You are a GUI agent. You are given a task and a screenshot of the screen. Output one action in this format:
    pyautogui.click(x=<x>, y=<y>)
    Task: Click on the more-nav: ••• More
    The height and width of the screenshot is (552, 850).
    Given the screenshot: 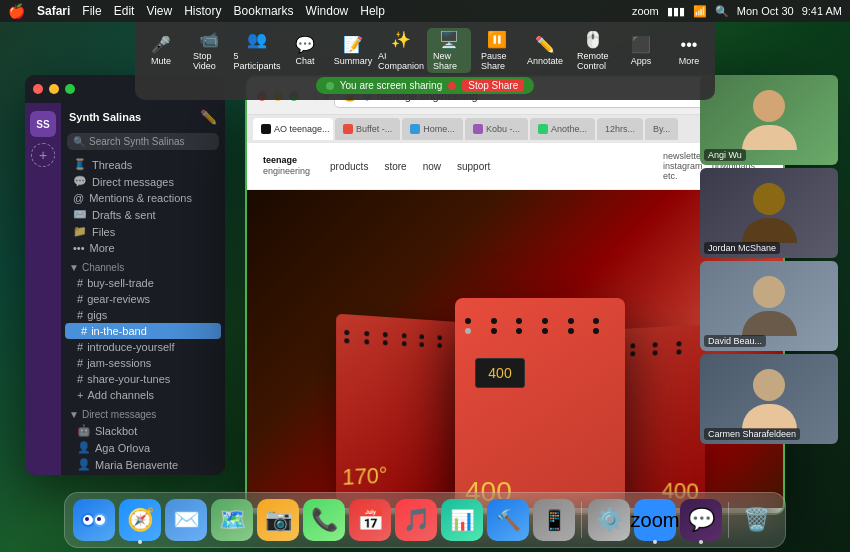 What is the action you would take?
    pyautogui.click(x=143, y=248)
    